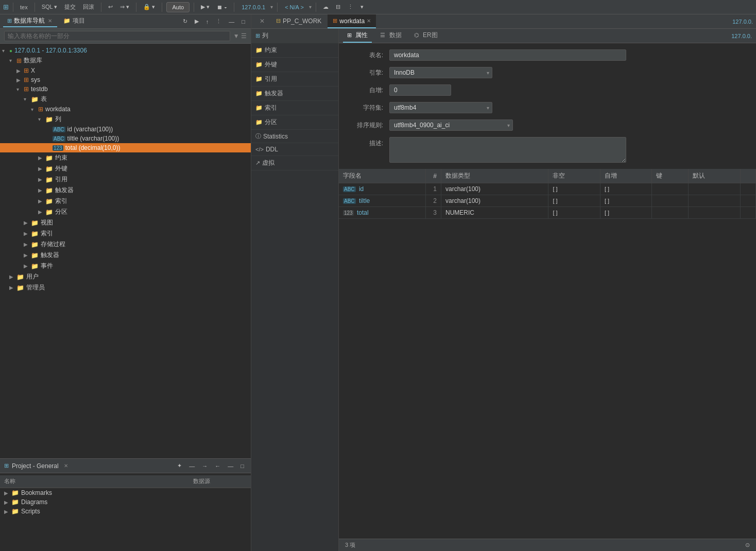 The image size is (756, 551). Describe the element at coordinates (295, 79) in the screenshot. I see `props-tree-refs: 📁 引用` at that location.